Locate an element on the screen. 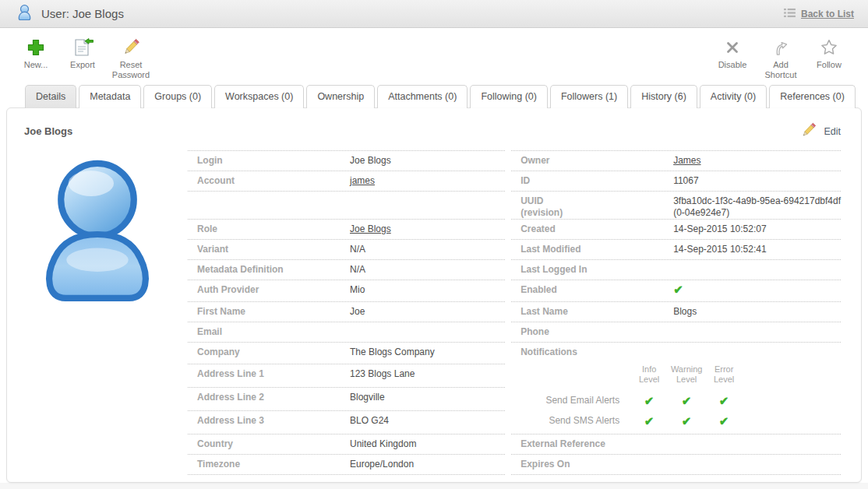 The width and height of the screenshot is (868, 489). toolbar: New... Export is located at coordinates (434, 55).